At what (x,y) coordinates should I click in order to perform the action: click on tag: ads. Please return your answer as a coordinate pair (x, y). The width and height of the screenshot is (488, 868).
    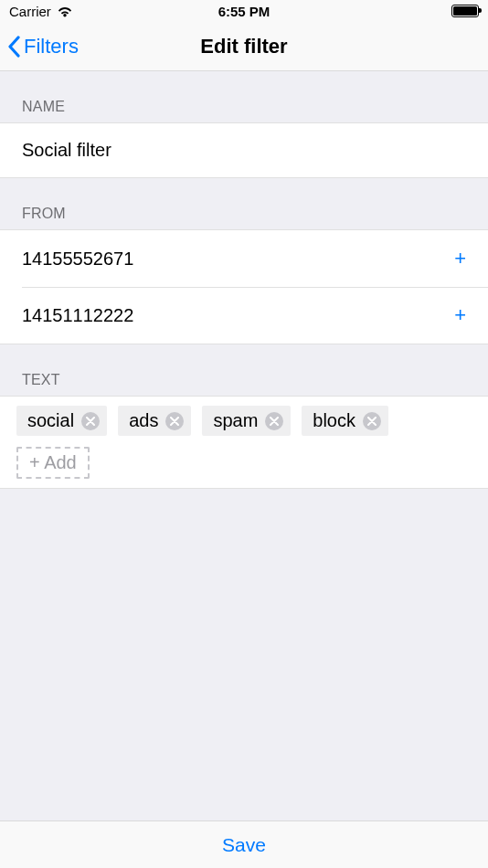
    Looking at the image, I should click on (154, 420).